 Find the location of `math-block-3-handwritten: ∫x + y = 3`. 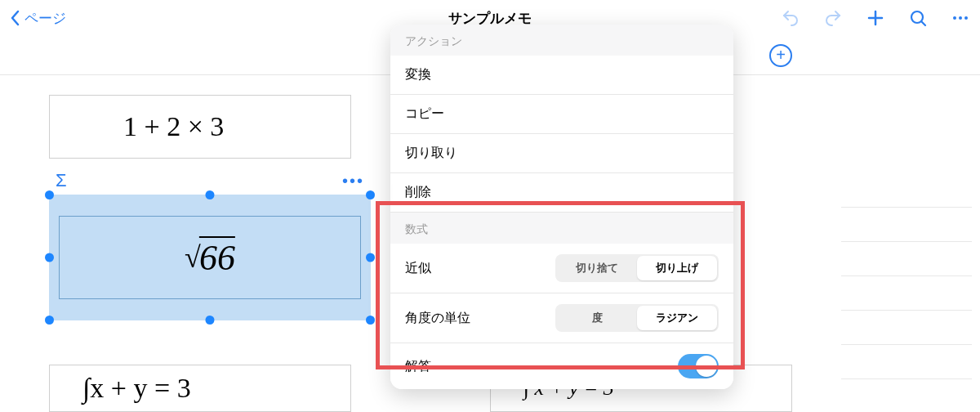

math-block-3-handwritten: ∫x + y = 3 is located at coordinates (200, 388).